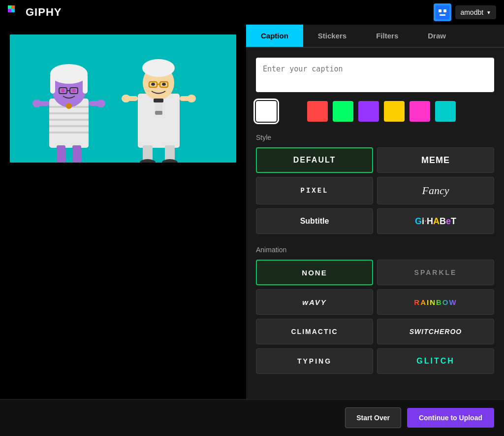  What do you see at coordinates (375, 111) in the screenshot?
I see `color-swatches` at bounding box center [375, 111].